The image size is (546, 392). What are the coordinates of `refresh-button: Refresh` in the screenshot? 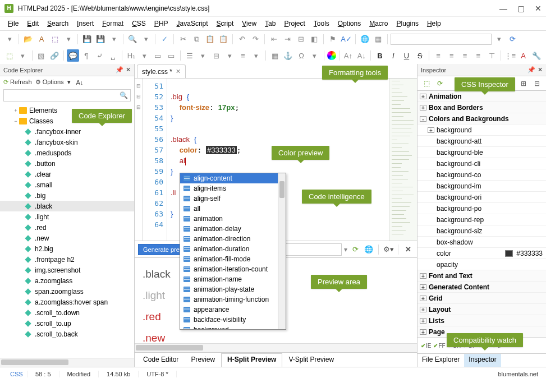 It's located at (18, 82).